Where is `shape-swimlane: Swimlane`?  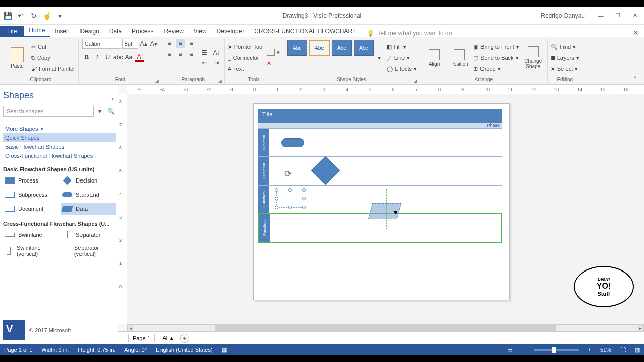
shape-swimlane: Swimlane is located at coordinates (30, 235).